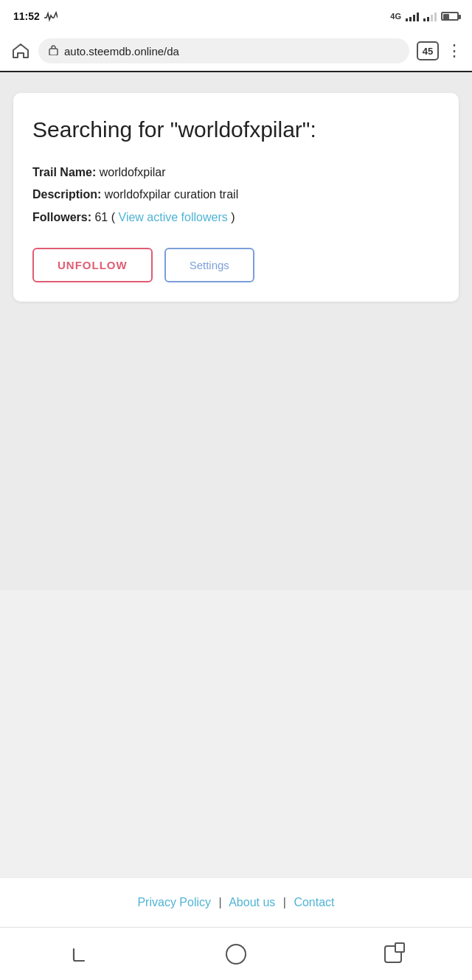  I want to click on unfollow-button: UNFOLLOW, so click(93, 265).